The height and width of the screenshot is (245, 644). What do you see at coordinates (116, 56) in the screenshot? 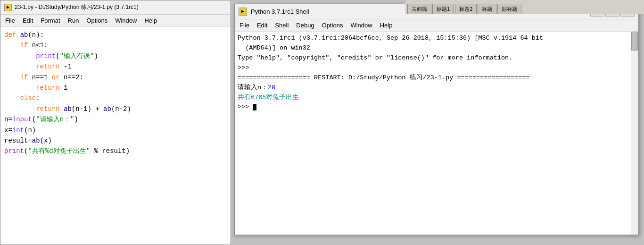
I see `code-line-3: print("输入有误")` at bounding box center [116, 56].